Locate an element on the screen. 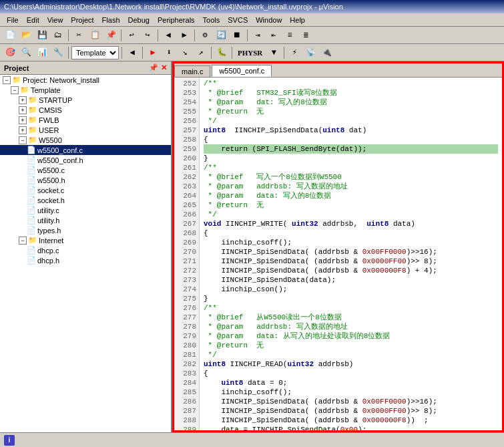 This screenshot has height=447, width=504. physr-dropdown: ▼ is located at coordinates (274, 53).